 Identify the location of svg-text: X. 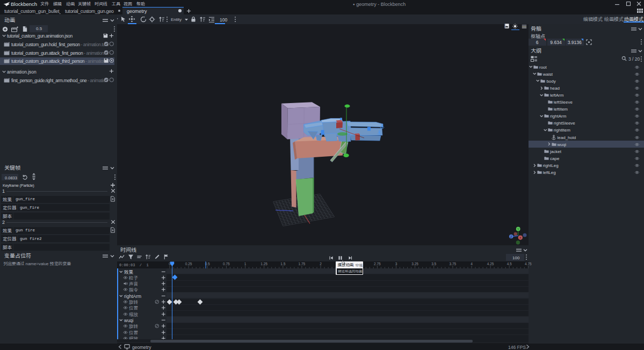
(520, 238).